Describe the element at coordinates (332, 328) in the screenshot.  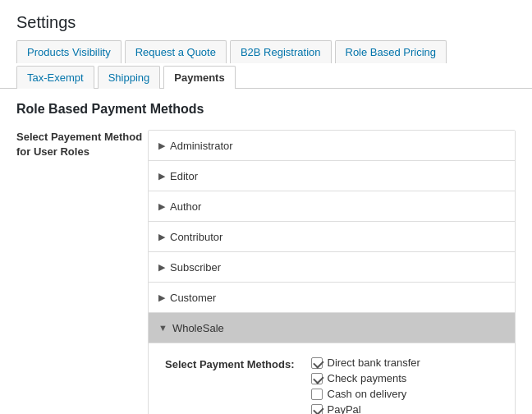
I see `accordion-header-wholesale: ▼WholeSale` at that location.